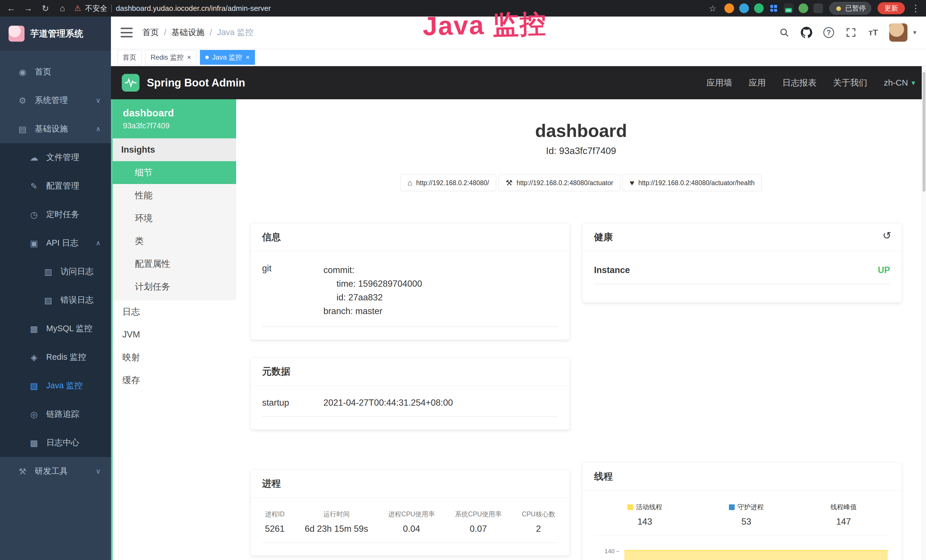 The height and width of the screenshot is (560, 926). Describe the element at coordinates (873, 32) in the screenshot. I see `font-size-icon: тT` at that location.